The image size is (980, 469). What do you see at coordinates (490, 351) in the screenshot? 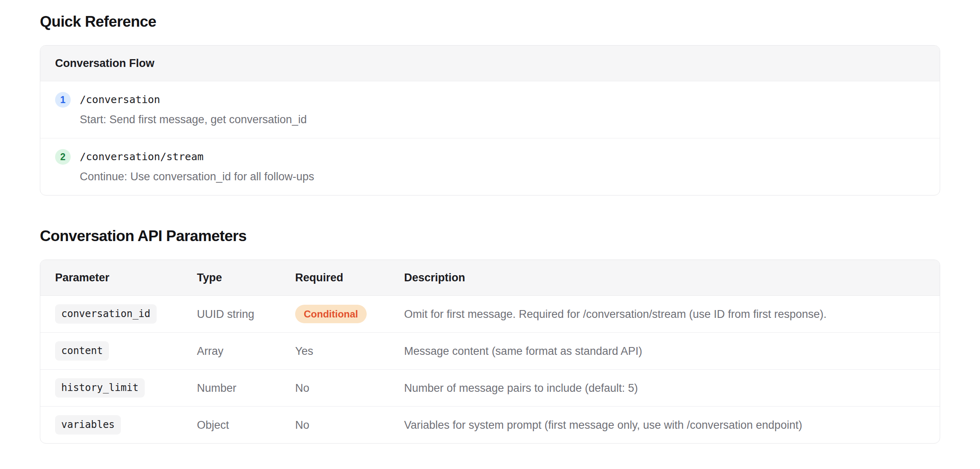
I see `table-row-content: content Array Yes Message content (same …` at bounding box center [490, 351].